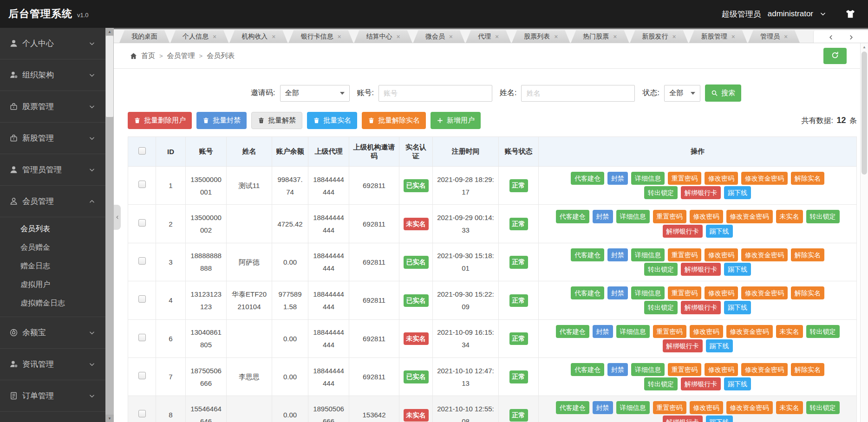  Describe the element at coordinates (110, 76) in the screenshot. I see `sidebar-scrollbar-thumb` at that location.